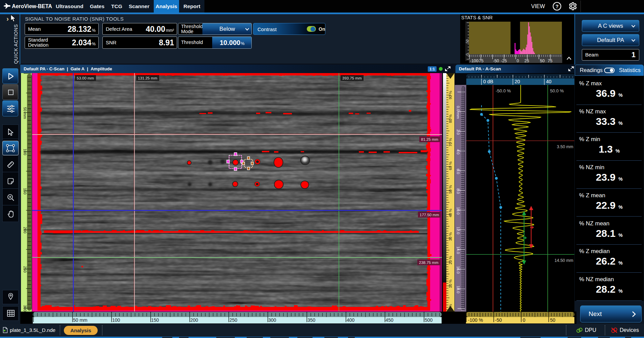  What do you see at coordinates (458, 152) in the screenshot?
I see `svg-text: 4.0` at bounding box center [458, 152].